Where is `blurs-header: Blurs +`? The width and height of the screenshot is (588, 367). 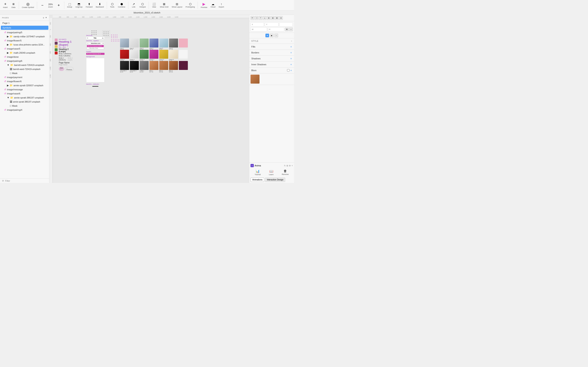 blurs-header: Blurs + is located at coordinates (272, 70).